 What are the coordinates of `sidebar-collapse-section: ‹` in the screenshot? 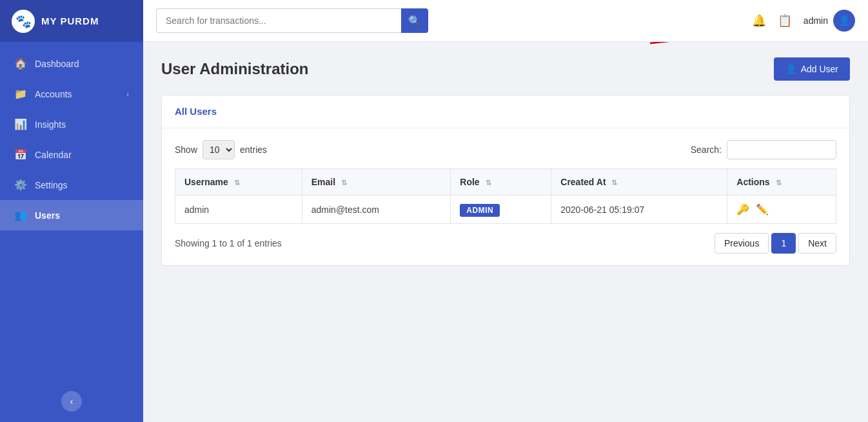 It's located at (72, 401).